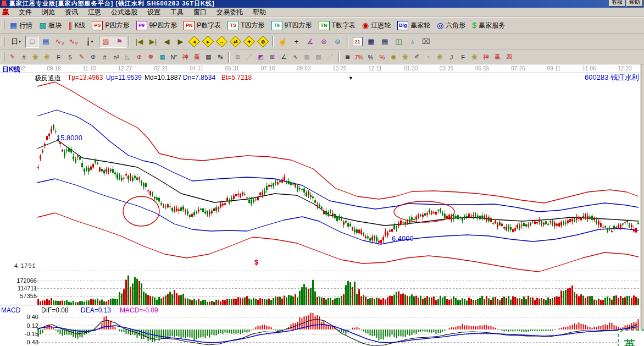 This screenshot has width=644, height=346. I want to click on toolbar-color-flag-button: ⚑, so click(120, 42).